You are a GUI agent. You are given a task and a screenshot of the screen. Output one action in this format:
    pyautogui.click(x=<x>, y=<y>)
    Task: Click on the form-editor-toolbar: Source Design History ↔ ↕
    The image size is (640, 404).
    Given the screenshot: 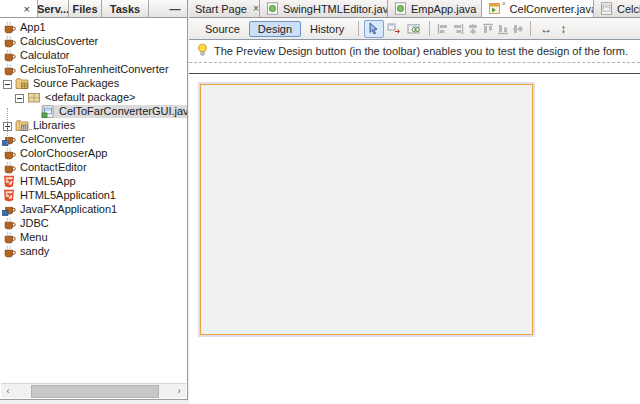 What is the action you would take?
    pyautogui.click(x=414, y=29)
    